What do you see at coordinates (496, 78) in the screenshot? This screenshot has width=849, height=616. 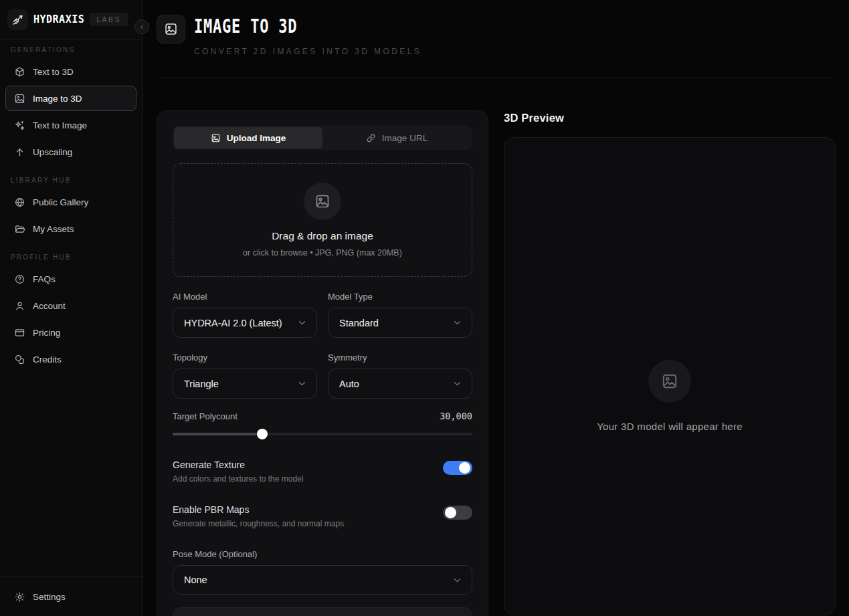 I see `header-divider` at bounding box center [496, 78].